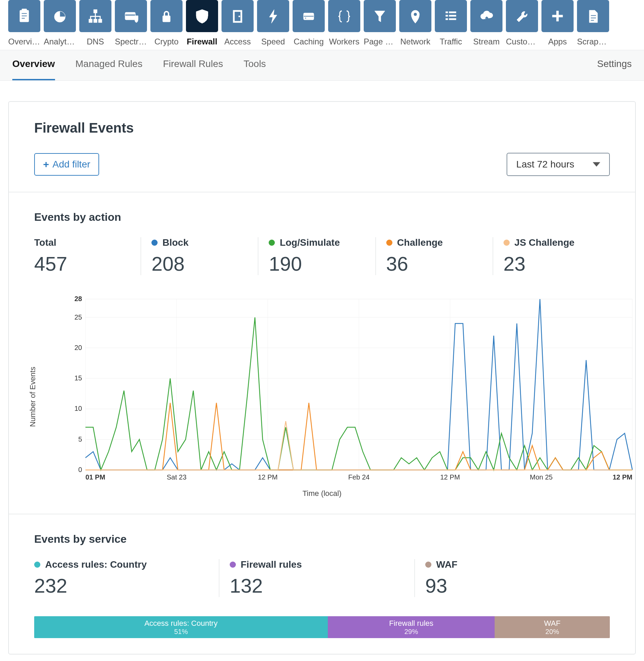 The width and height of the screenshot is (644, 661). What do you see at coordinates (322, 539) in the screenshot?
I see `events-by-service-title: Events by service` at bounding box center [322, 539].